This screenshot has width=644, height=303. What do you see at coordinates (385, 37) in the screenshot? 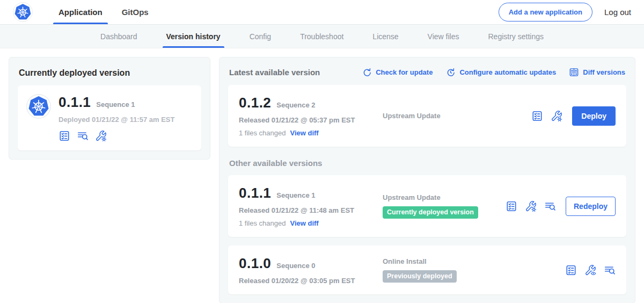
I see `subnav-license-label: License` at bounding box center [385, 37].